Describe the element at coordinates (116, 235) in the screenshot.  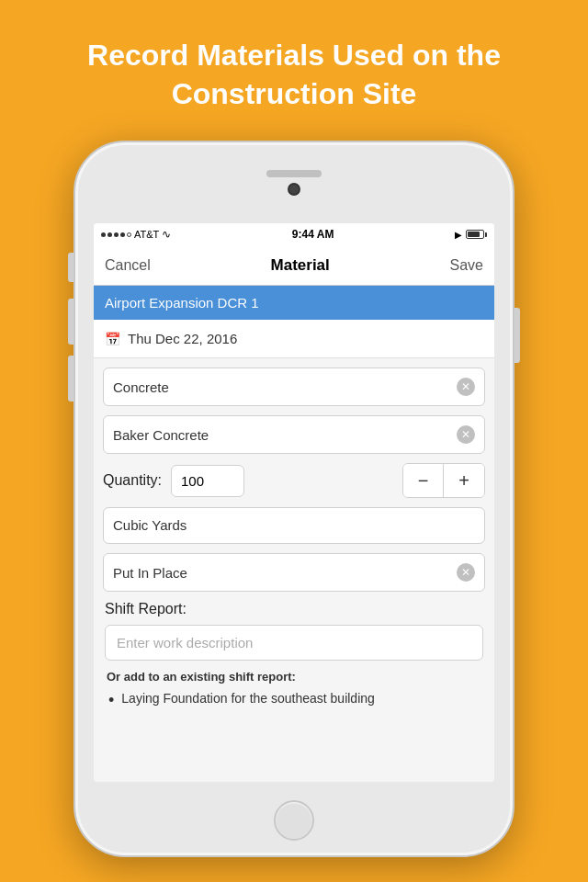
I see `signal-icon` at that location.